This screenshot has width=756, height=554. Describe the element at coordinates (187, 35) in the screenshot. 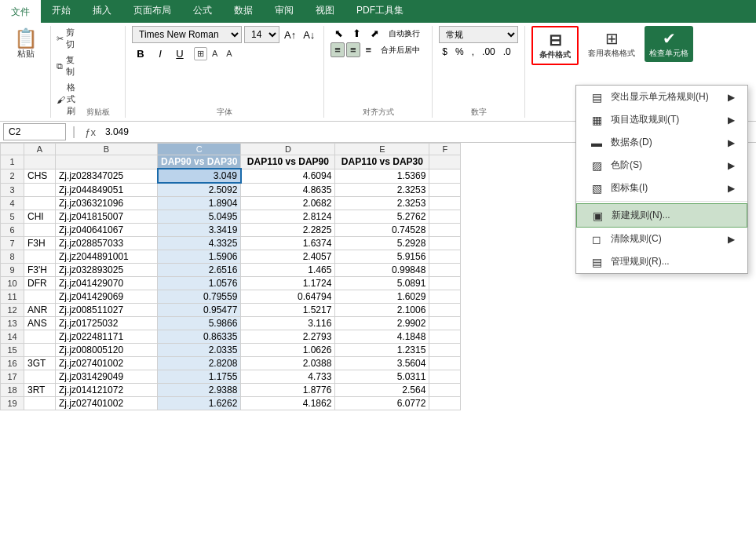

I see `font-name-select: Times New Roman` at that location.